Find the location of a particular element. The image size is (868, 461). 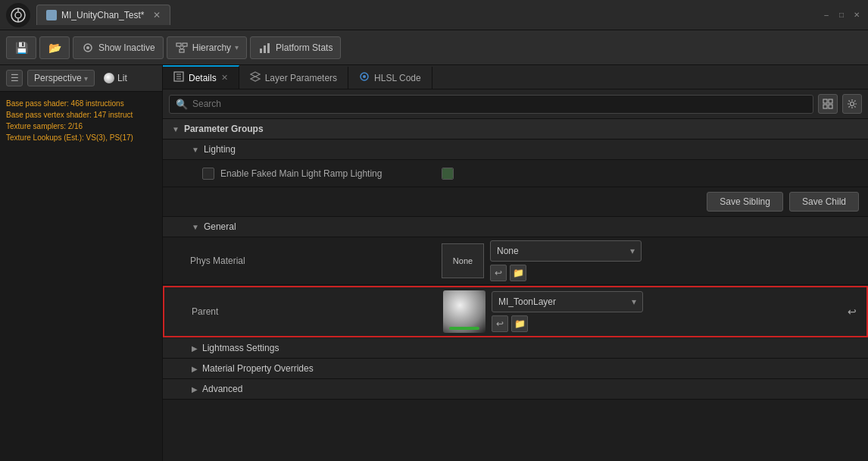

details-settings-btn is located at coordinates (852, 104).